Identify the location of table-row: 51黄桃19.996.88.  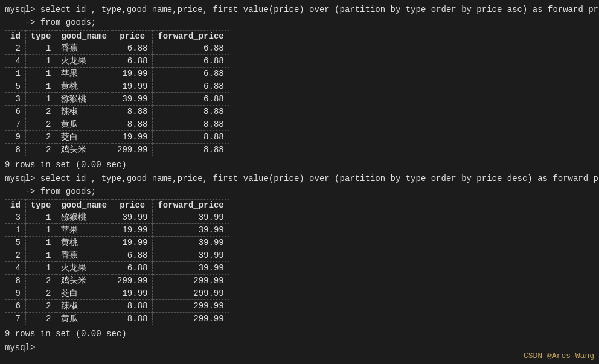
(117, 87).